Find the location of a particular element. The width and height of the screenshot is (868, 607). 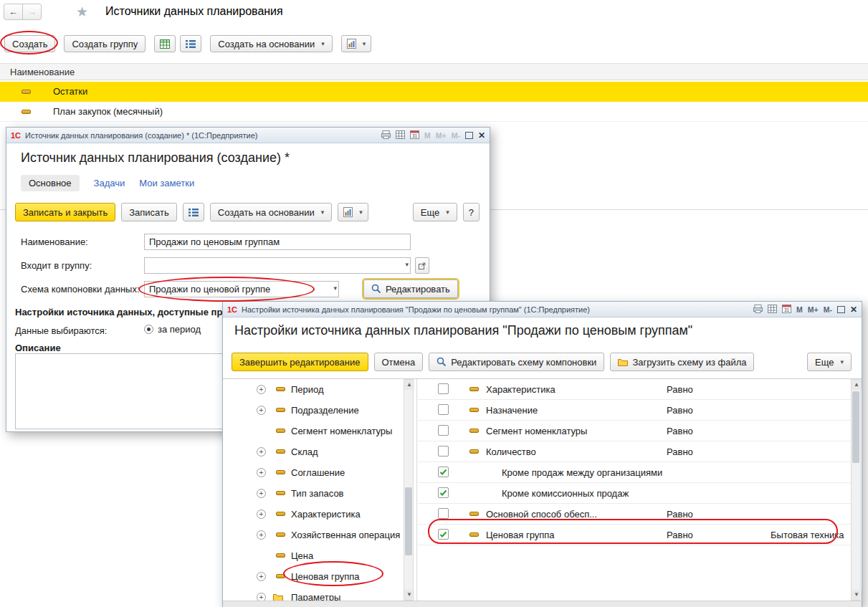

finish-editing-button: Завершить редактирование is located at coordinates (300, 362).